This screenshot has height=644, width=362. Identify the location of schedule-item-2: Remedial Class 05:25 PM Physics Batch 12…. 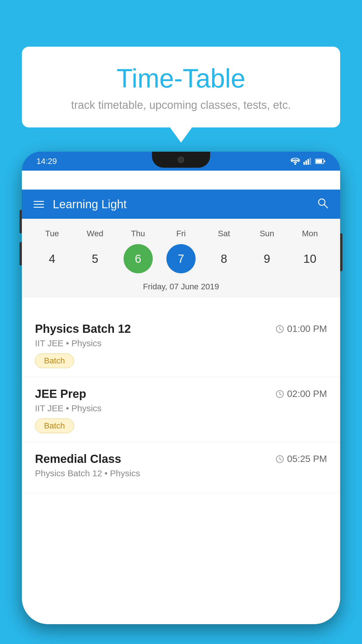
(181, 467).